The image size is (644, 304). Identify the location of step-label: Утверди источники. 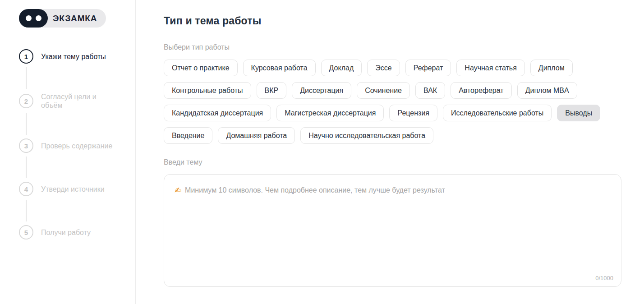
(73, 189).